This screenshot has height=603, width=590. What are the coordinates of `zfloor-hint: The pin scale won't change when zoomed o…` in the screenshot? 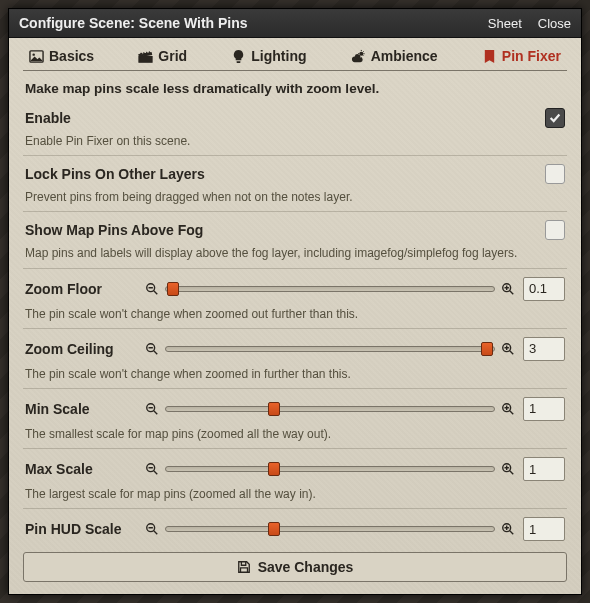 It's located at (295, 314).